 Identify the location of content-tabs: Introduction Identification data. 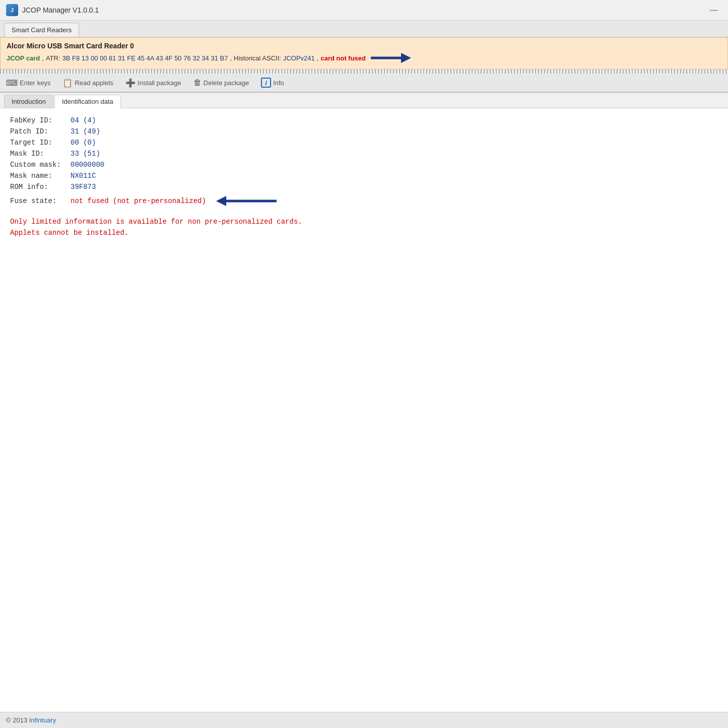
(364, 101).